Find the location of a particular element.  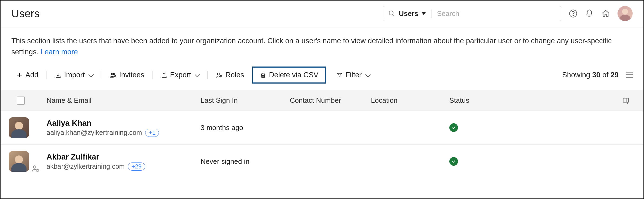

column-settings-icon is located at coordinates (626, 101).